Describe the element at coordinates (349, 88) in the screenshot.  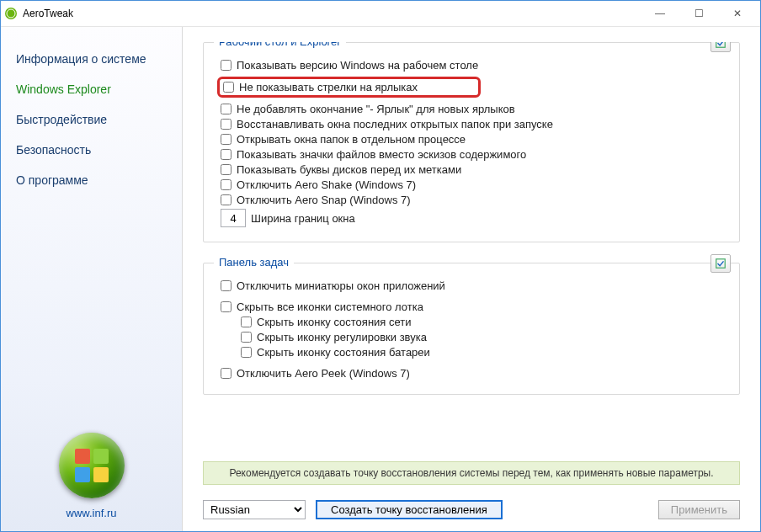
I see `highlighted-option: Не показывать стрелки на ярлыках` at that location.